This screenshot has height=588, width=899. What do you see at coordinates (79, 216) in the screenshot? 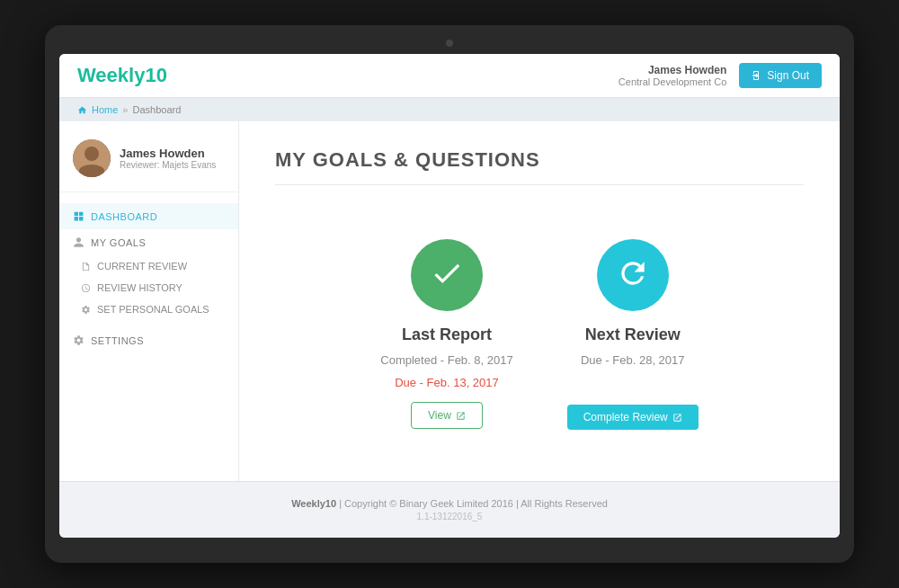
I see `grid-icon` at bounding box center [79, 216].